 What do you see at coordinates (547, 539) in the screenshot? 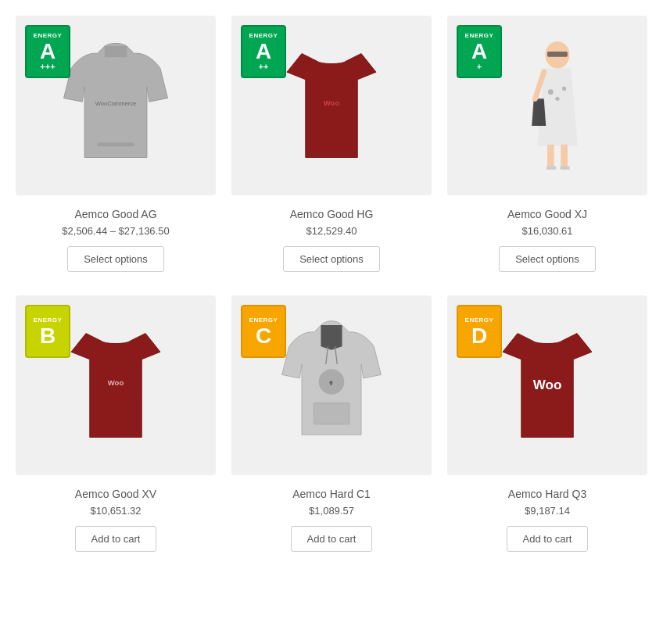
I see `add-to-cart-button-q3: Add to cart` at bounding box center [547, 539].